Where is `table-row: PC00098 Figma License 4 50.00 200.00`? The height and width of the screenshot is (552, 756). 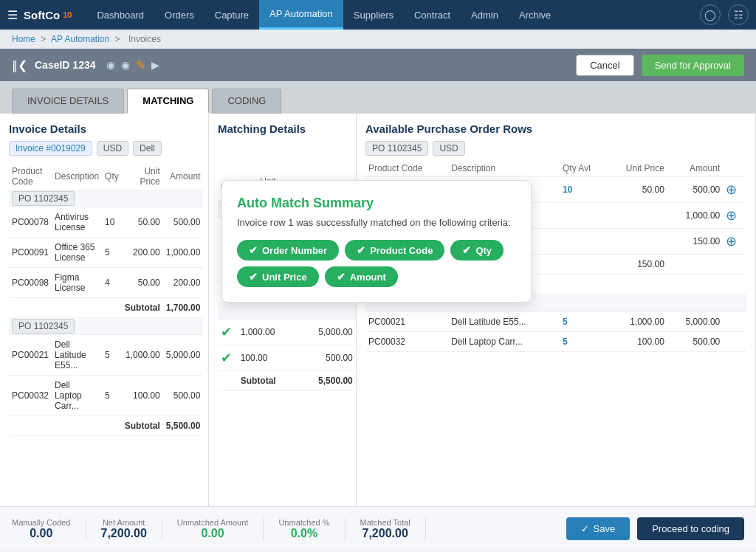 table-row: PC00098 Figma License 4 50.00 200.00 is located at coordinates (106, 283).